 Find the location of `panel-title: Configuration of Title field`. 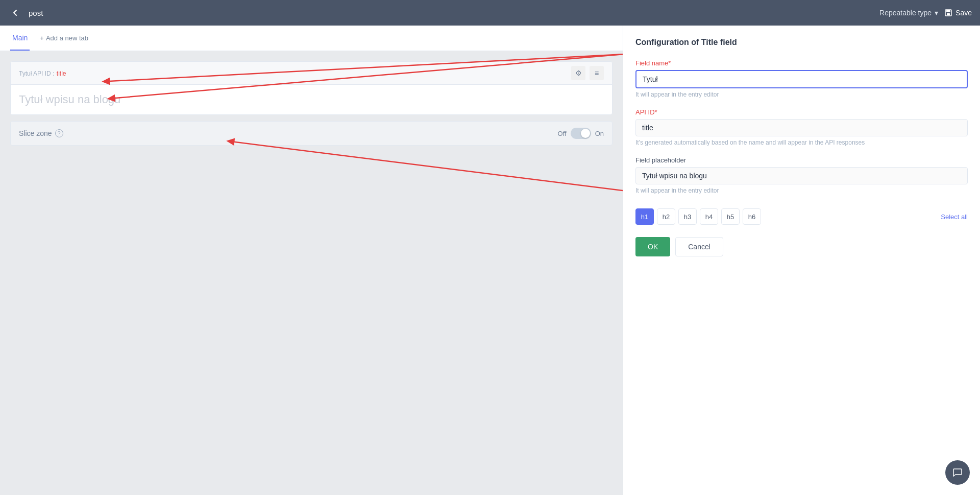

panel-title: Configuration of Title field is located at coordinates (801, 42).